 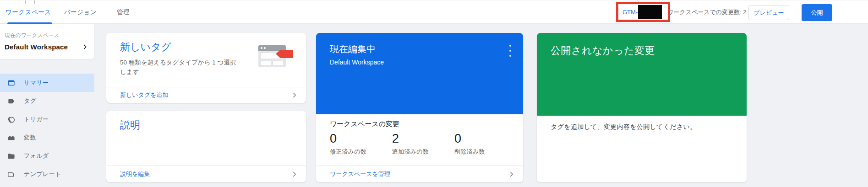 What do you see at coordinates (769, 13) in the screenshot?
I see `preview-button: プレビュー` at bounding box center [769, 13].